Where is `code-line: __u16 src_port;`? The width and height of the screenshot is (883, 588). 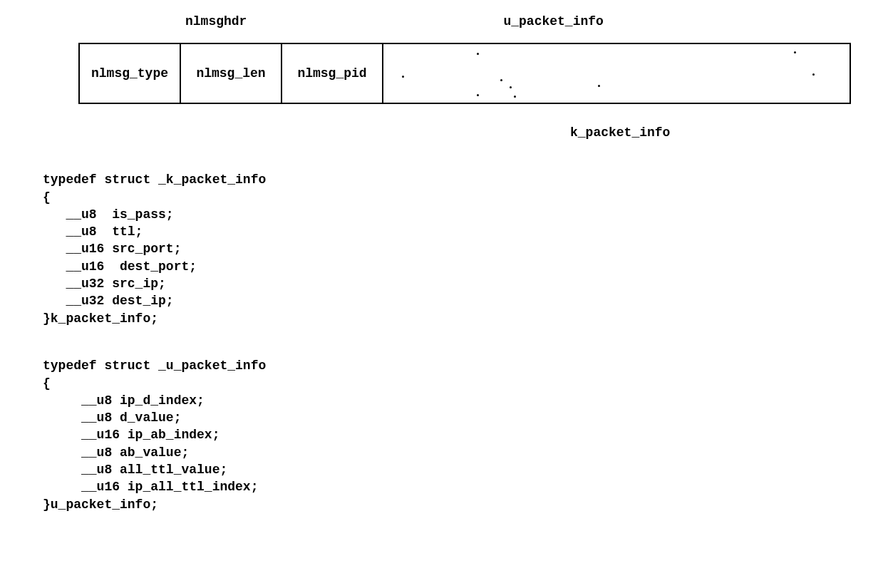 code-line: __u16 src_port; is located at coordinates (112, 249).